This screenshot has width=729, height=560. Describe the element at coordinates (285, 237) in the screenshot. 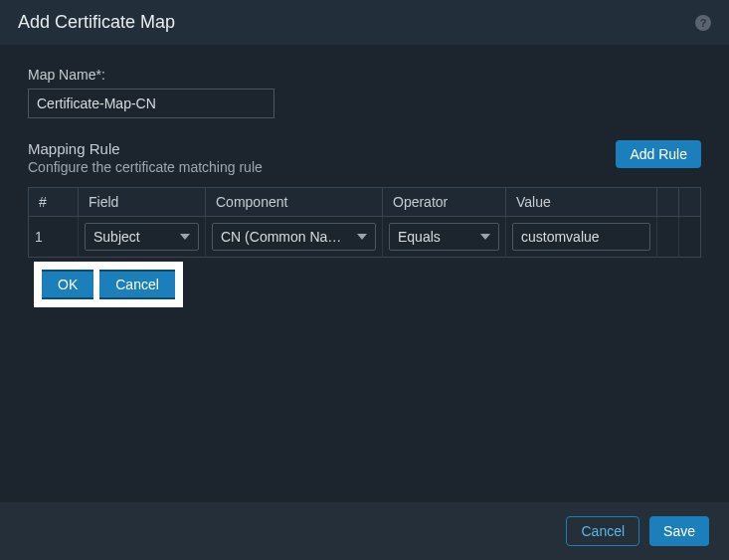

I see `component-select-value: CN (Common Name)` at that location.